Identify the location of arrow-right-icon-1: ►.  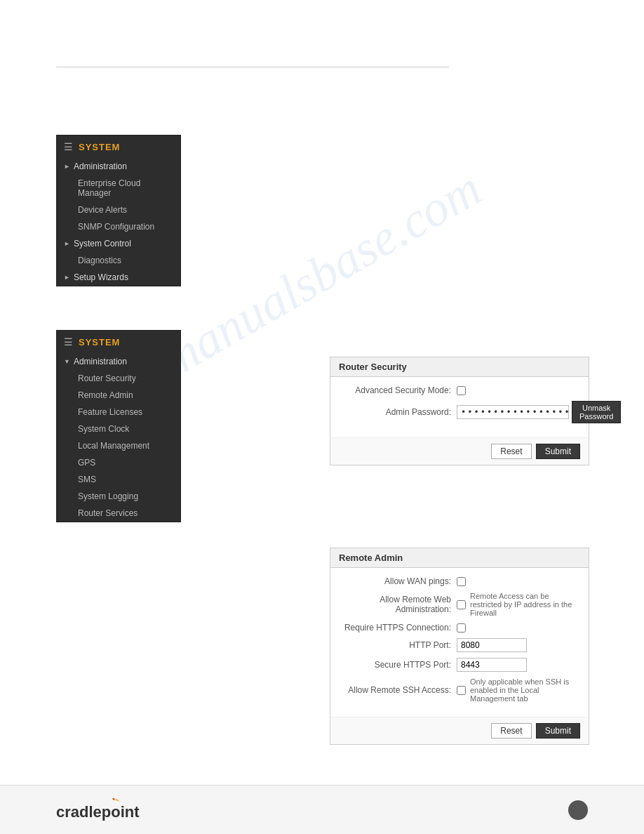
(67, 166).